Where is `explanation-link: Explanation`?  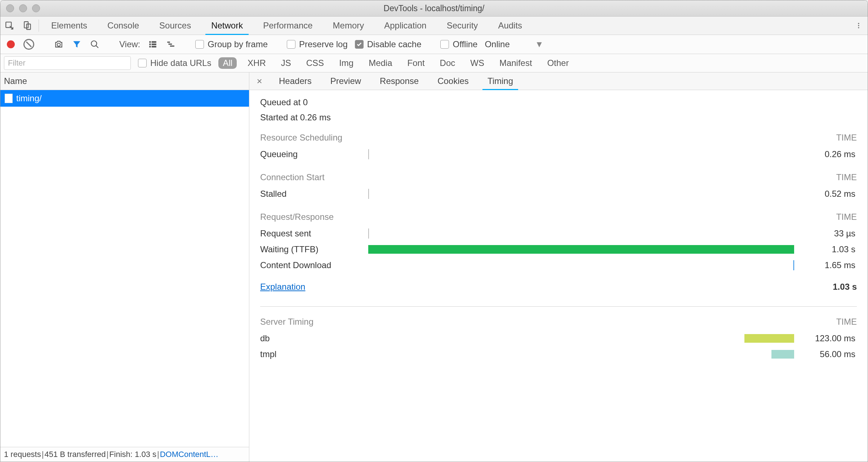
explanation-link: Explanation is located at coordinates (282, 287).